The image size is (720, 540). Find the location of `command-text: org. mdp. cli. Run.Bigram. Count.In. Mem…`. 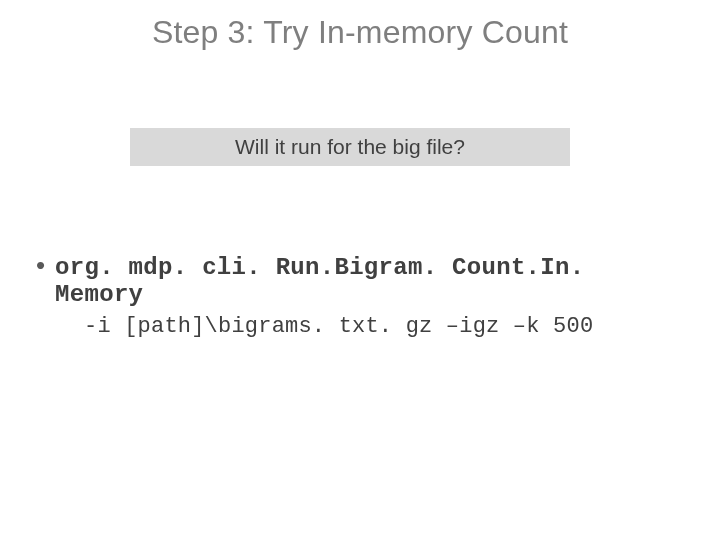

command-text: org. mdp. cli. Run.Bigram. Count.In. Mem… is located at coordinates (370, 281).